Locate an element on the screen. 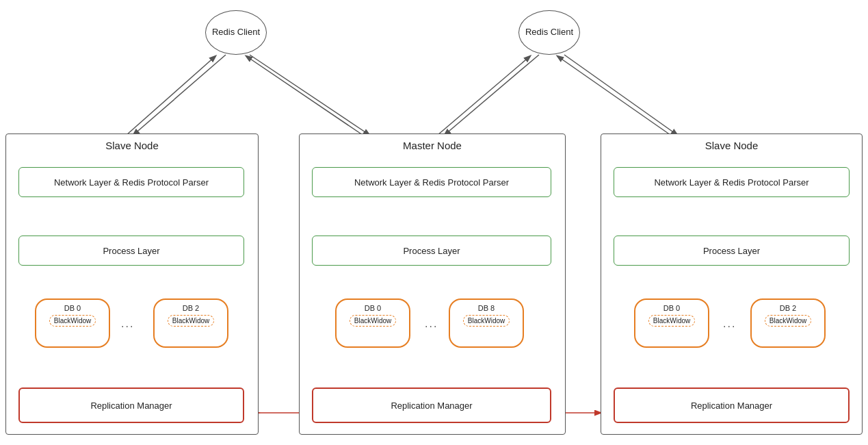 The image size is (868, 445). slave1-db0: DB 0 BlackWidow is located at coordinates (73, 323).